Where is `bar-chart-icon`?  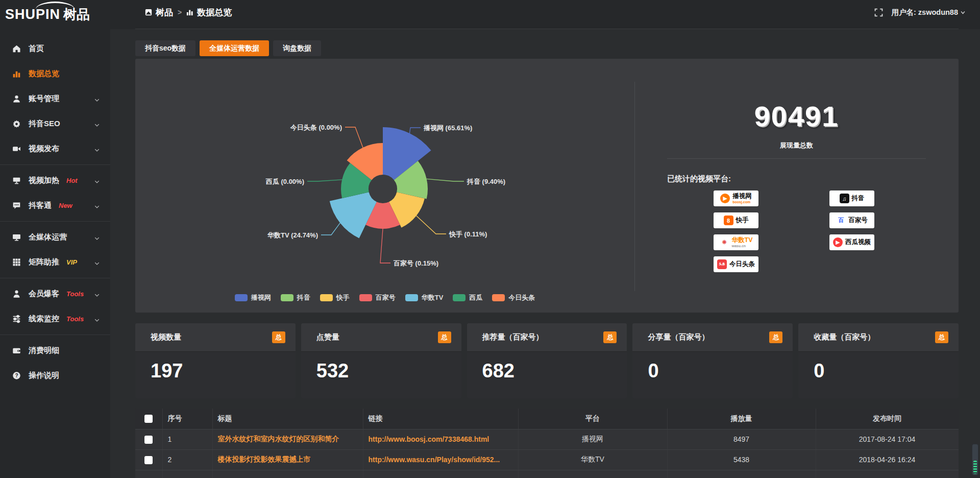 bar-chart-icon is located at coordinates (16, 74).